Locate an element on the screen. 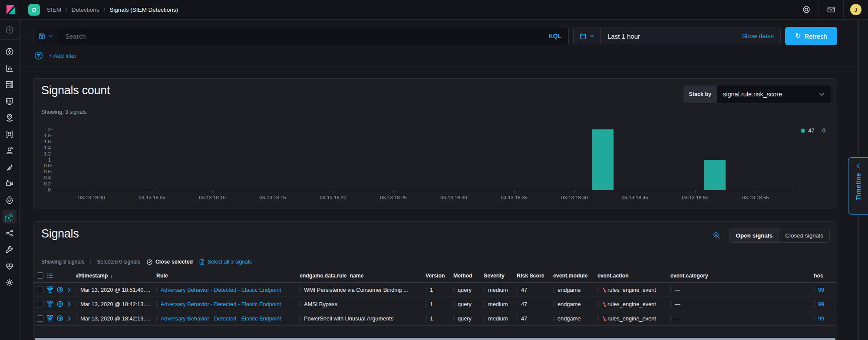 The height and width of the screenshot is (340, 868). search-input: Search KQL is located at coordinates (314, 36).